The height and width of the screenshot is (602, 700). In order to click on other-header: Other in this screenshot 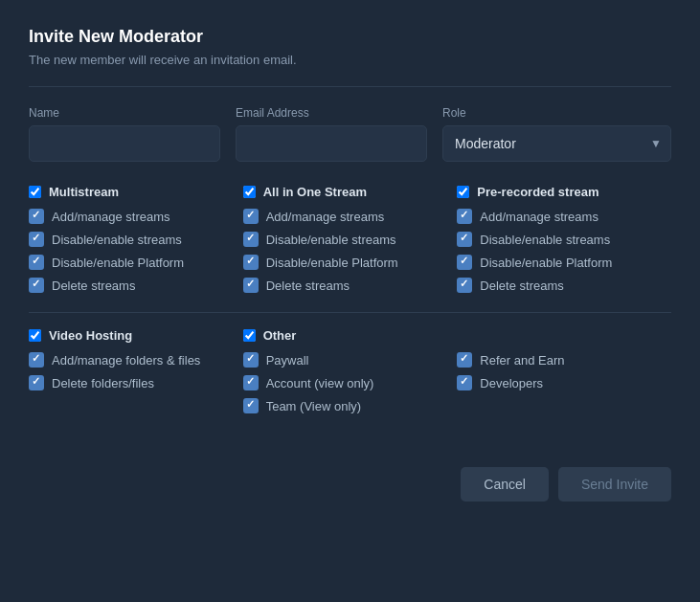, I will do `click(350, 335)`.